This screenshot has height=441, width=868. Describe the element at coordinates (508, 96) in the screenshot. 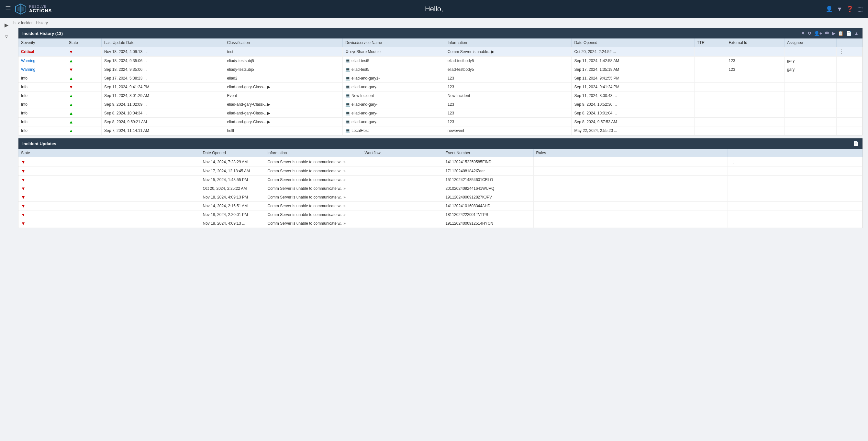

I see `information-cell: New Incident` at that location.